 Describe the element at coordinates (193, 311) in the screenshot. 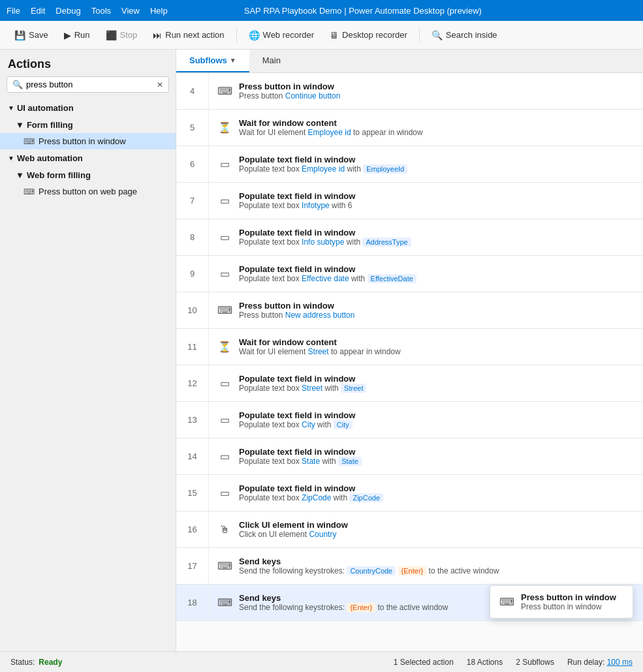

I see `row-number: 10` at that location.